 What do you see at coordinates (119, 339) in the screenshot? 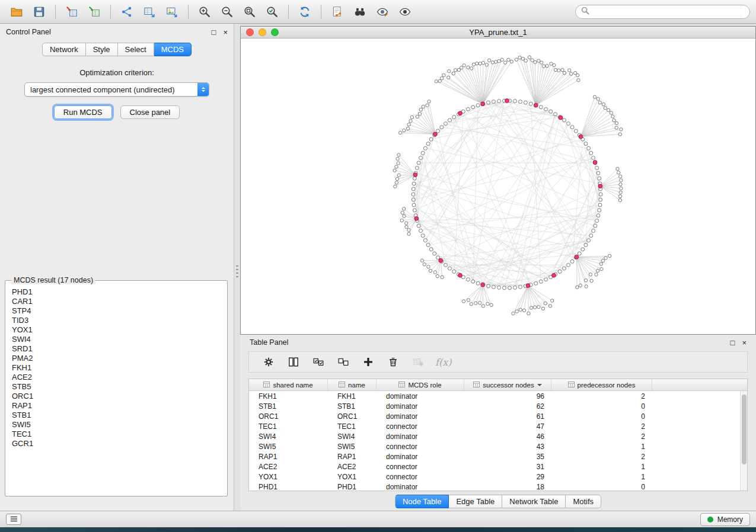
I see `mcds-result-item: SWI4` at bounding box center [119, 339].